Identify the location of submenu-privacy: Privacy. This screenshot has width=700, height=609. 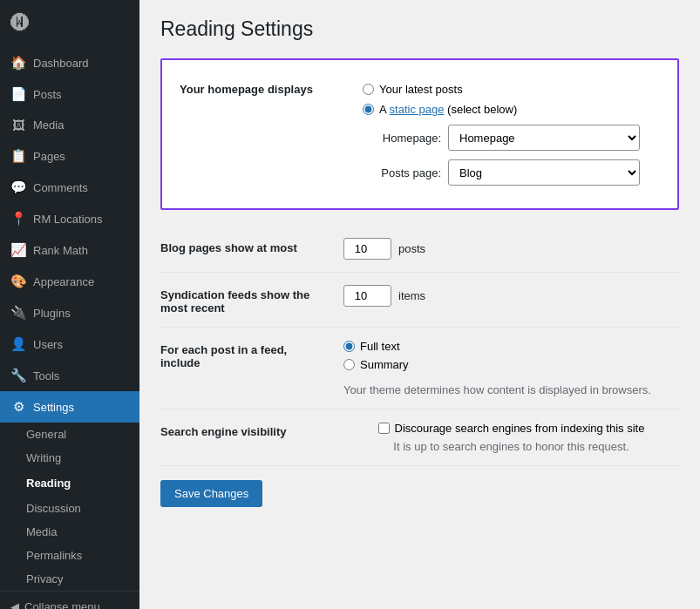
(70, 579).